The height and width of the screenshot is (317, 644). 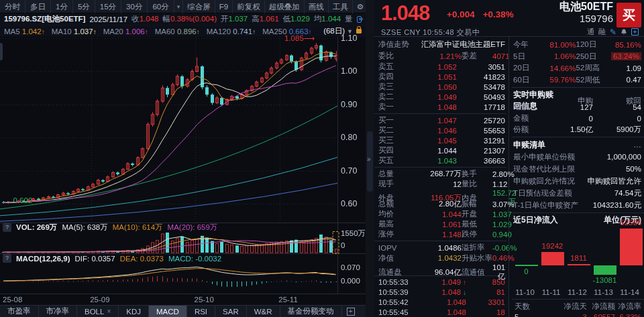 I want to click on tab-RSI: RSI, so click(x=201, y=311).